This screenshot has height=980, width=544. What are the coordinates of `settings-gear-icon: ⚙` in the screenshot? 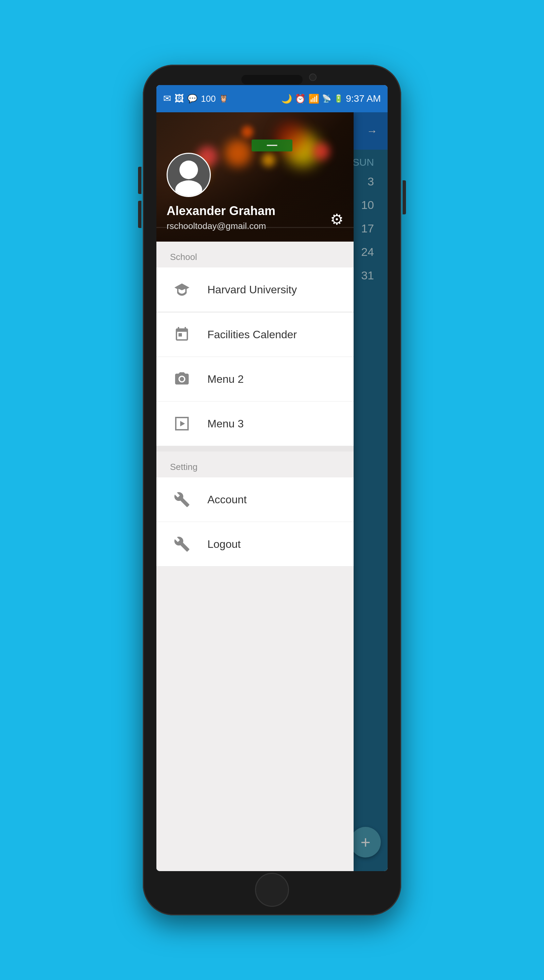 It's located at (337, 219).